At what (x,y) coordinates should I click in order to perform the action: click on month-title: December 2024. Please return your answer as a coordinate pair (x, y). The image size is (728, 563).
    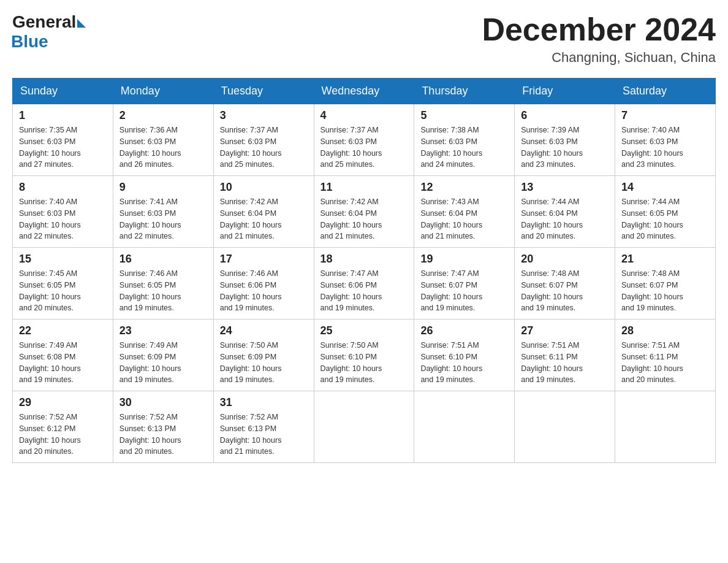
    Looking at the image, I should click on (599, 29).